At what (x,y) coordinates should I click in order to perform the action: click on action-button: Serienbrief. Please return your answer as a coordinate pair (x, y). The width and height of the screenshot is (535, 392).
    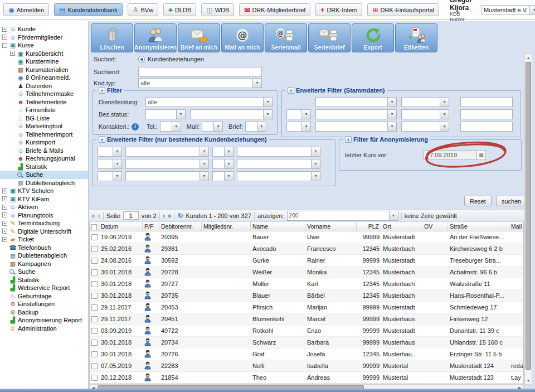
    Looking at the image, I should click on (329, 38).